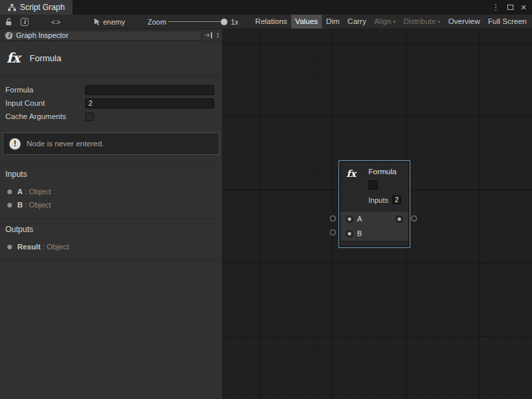 Image resolution: width=532 pixels, height=399 pixels. What do you see at coordinates (43, 247) in the screenshot?
I see `port-label: Result:Object` at bounding box center [43, 247].